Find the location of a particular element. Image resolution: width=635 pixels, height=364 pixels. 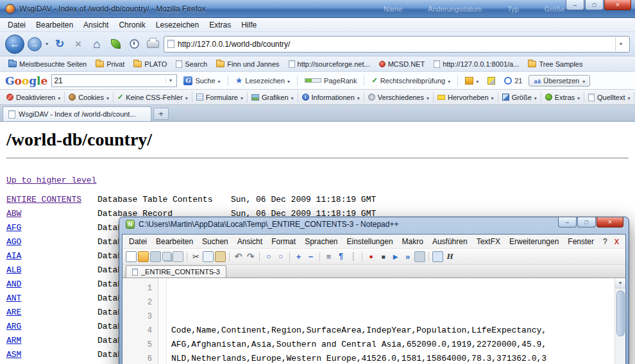

menu-item: Ausführen is located at coordinates (450, 242).